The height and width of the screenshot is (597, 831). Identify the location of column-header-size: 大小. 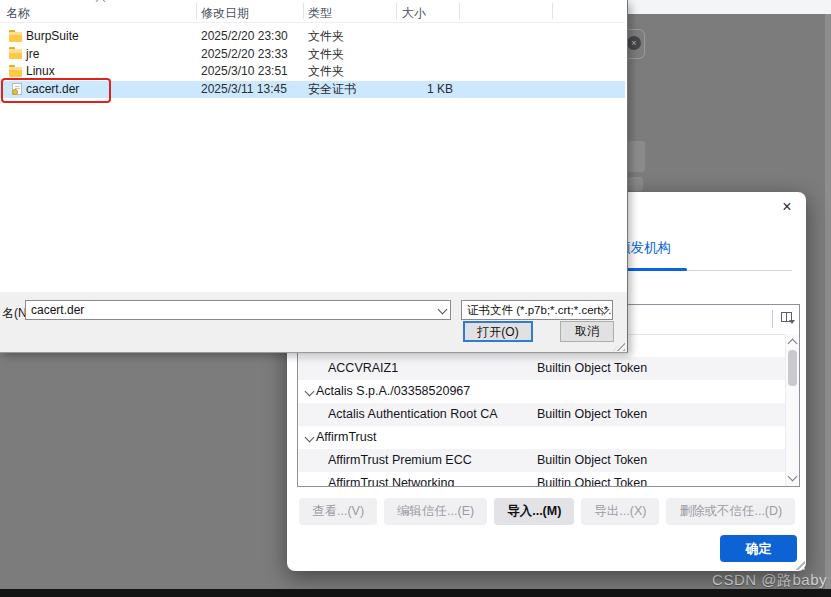
(414, 14).